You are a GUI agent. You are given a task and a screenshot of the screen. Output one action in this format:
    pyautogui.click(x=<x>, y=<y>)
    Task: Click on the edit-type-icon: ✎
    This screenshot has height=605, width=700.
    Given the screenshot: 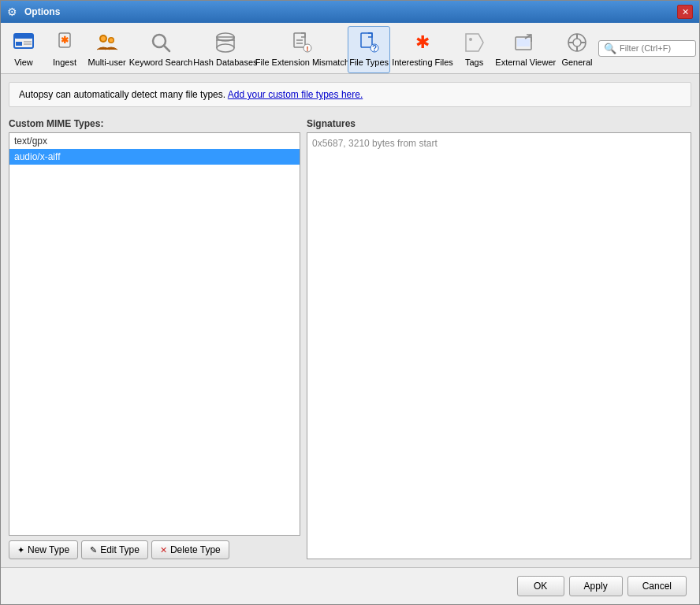 What is the action you would take?
    pyautogui.click(x=93, y=550)
    